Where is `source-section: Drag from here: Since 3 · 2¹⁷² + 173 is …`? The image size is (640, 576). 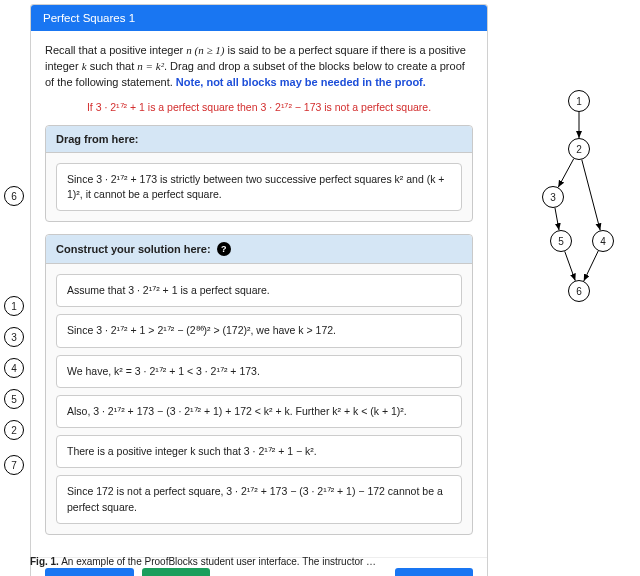
source-section: Drag from here: Since 3 · 2¹⁷² + 173 is … is located at coordinates (259, 174).